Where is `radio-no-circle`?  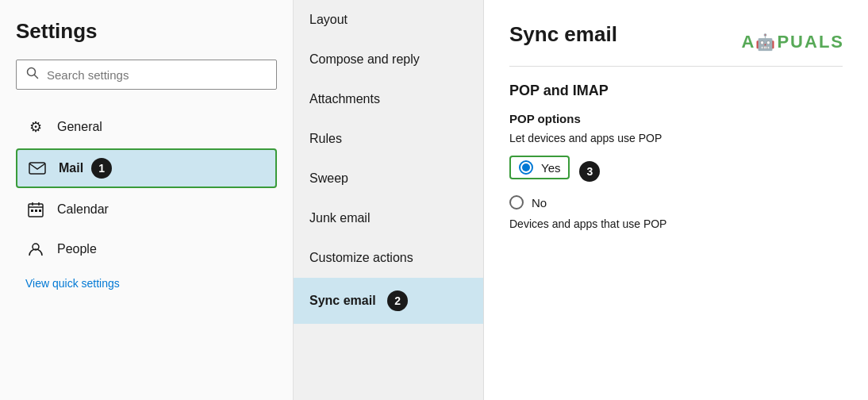 radio-no-circle is located at coordinates (517, 202).